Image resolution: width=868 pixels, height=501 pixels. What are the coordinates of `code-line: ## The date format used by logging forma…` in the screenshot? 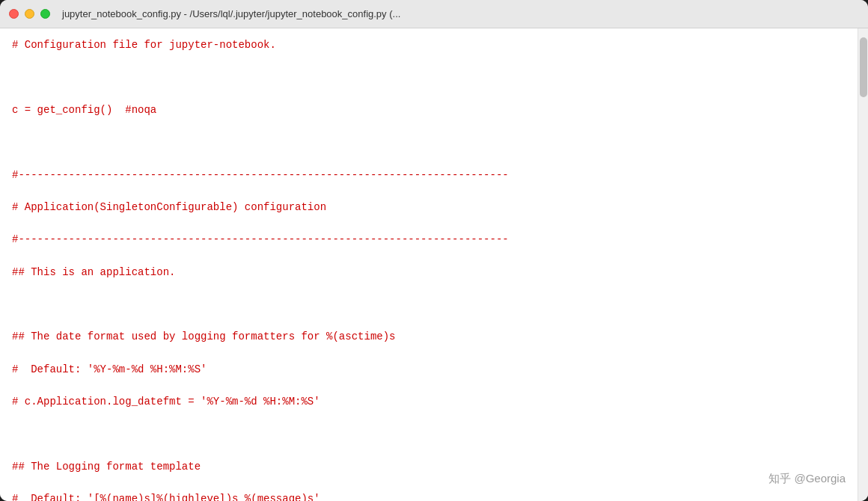 It's located at (429, 337).